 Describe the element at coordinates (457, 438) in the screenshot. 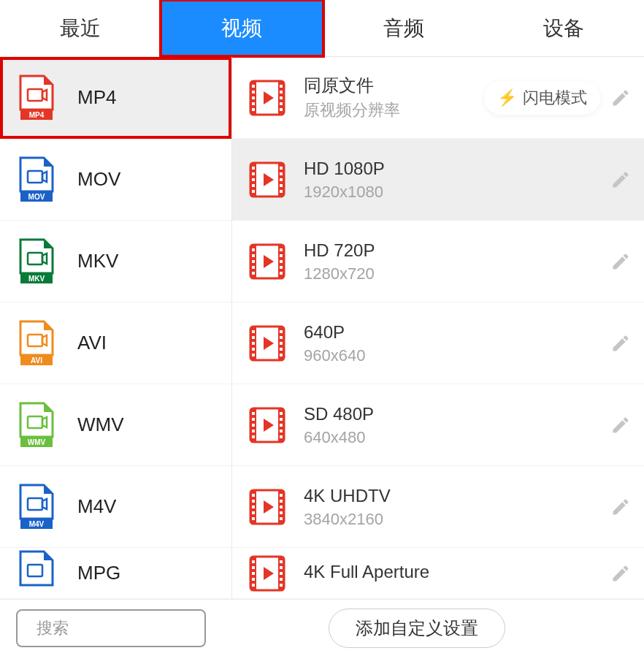

I see `resolution-sub: 640x480` at that location.